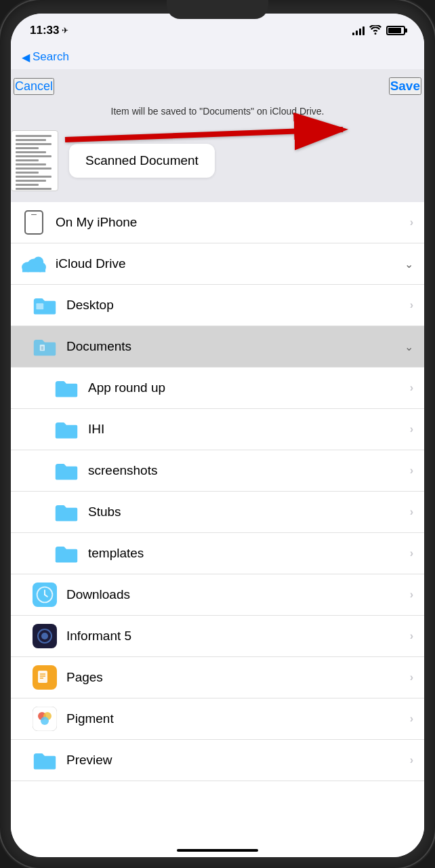 Image resolution: width=435 pixels, height=868 pixels. What do you see at coordinates (49, 31) in the screenshot?
I see `status-time: 11:33 ✈` at bounding box center [49, 31].